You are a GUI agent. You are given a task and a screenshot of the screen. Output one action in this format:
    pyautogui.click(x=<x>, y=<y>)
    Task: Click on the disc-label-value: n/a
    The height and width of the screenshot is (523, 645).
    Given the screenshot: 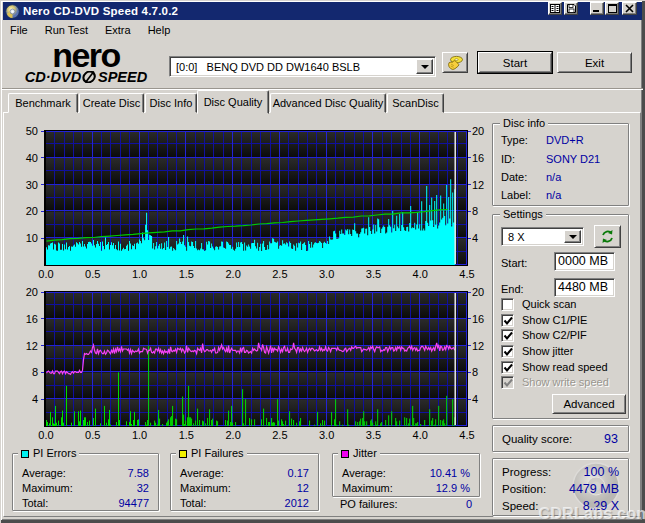 What is the action you would take?
    pyautogui.click(x=554, y=195)
    